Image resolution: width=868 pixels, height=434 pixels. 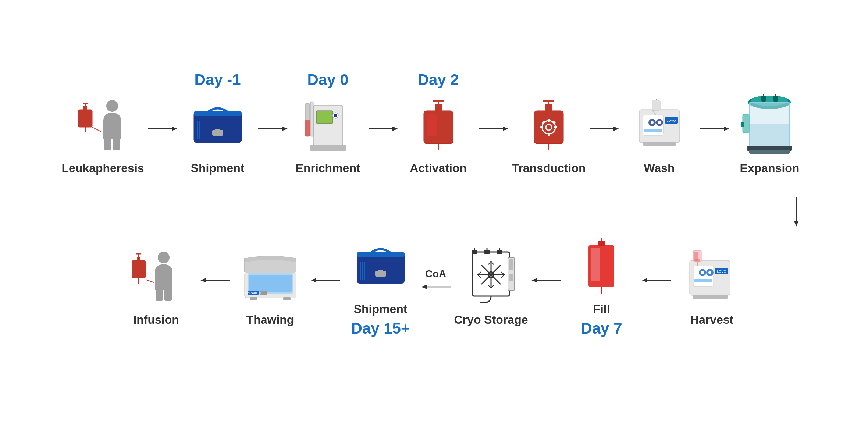 What do you see at coordinates (381, 288) in the screenshot?
I see `step-shipment-bottom: Shipment Day 15+` at bounding box center [381, 288].